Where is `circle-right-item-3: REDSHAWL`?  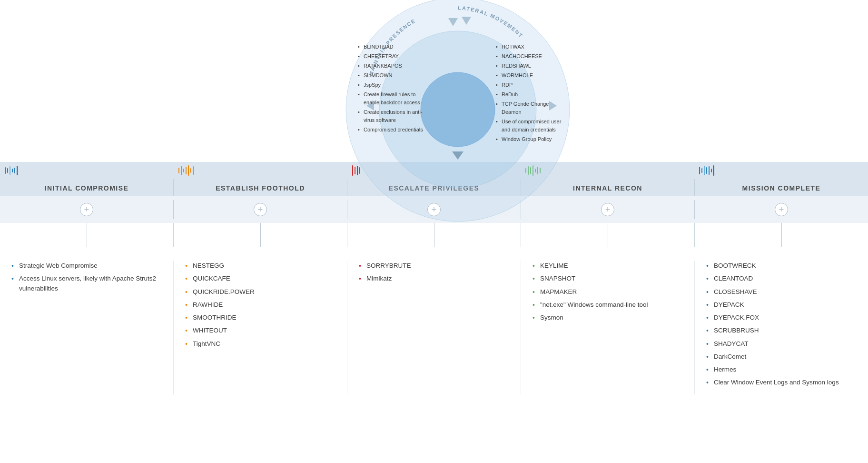
circle-right-item-3: REDSHAWL is located at coordinates (532, 66).